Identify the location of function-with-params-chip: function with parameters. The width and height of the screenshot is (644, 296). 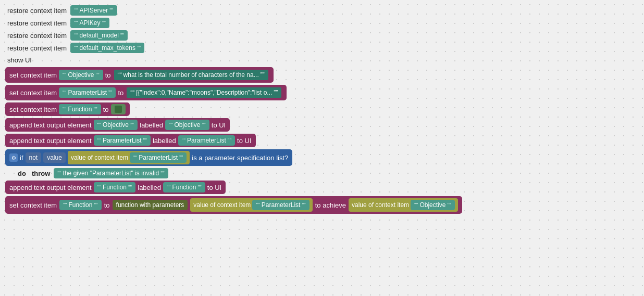
(150, 205).